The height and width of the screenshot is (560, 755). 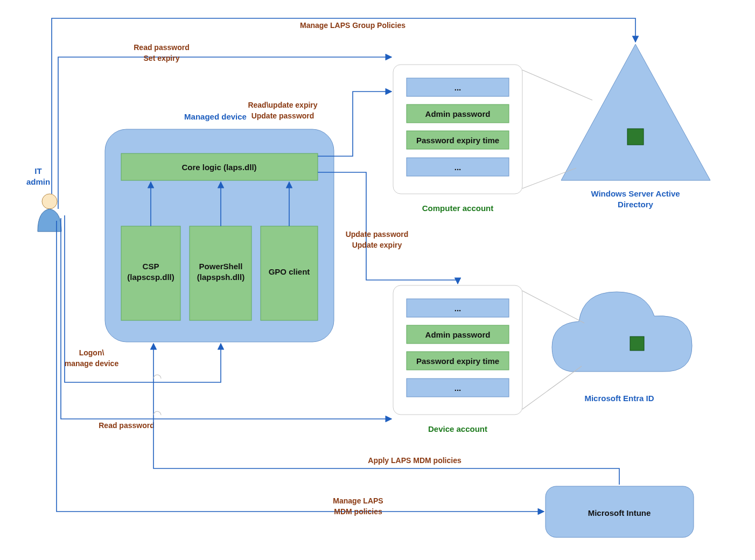 I want to click on svg-text: Set expiry, so click(x=162, y=58).